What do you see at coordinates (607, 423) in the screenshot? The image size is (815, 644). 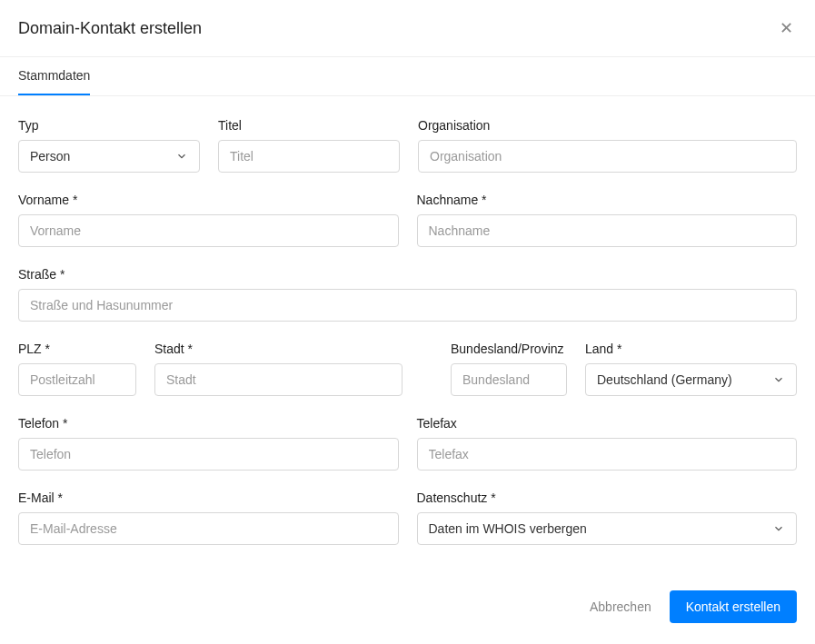 I see `label-fax: Telefax` at bounding box center [607, 423].